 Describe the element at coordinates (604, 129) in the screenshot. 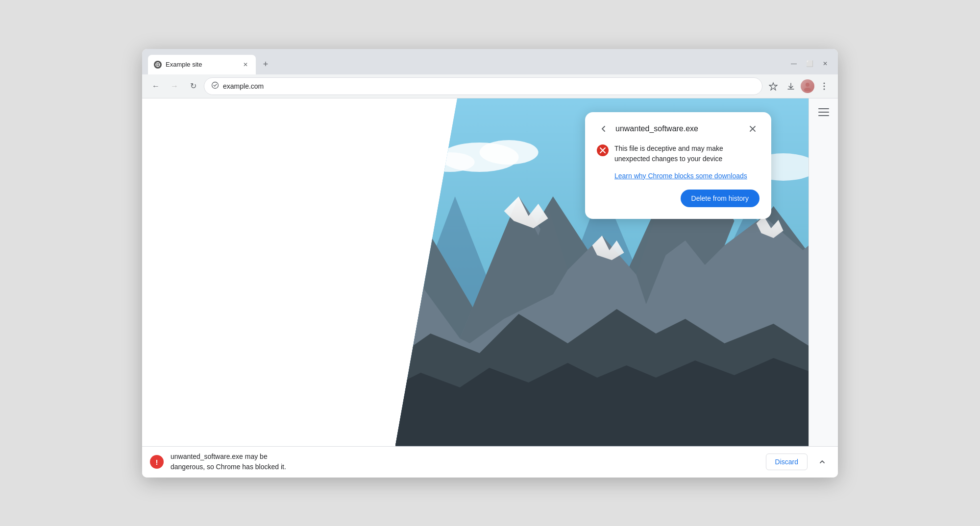

I see `popup-back-button` at that location.